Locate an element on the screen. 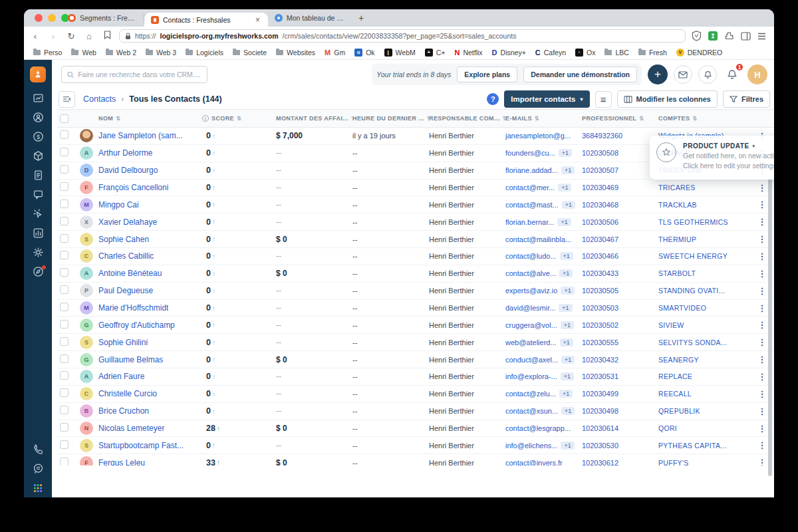  tab-freshsales-active: Contacts : Freshsales × is located at coordinates (206, 20).